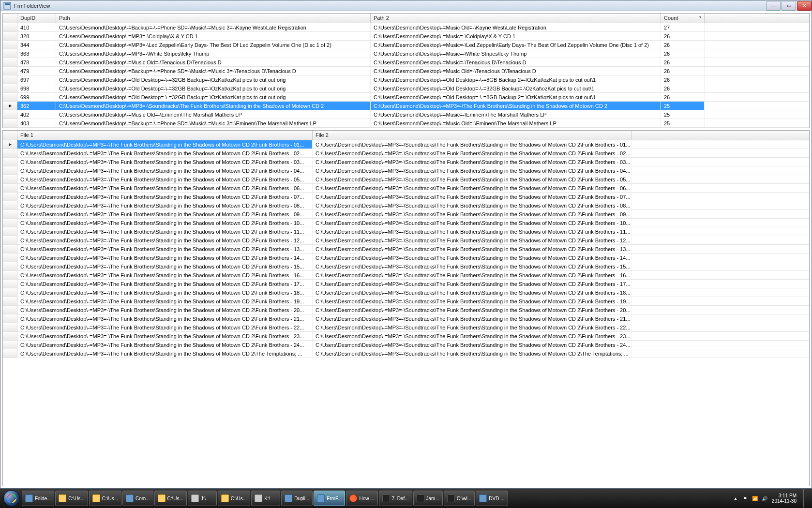  I want to click on cell-dupid: 479, so click(37, 71).